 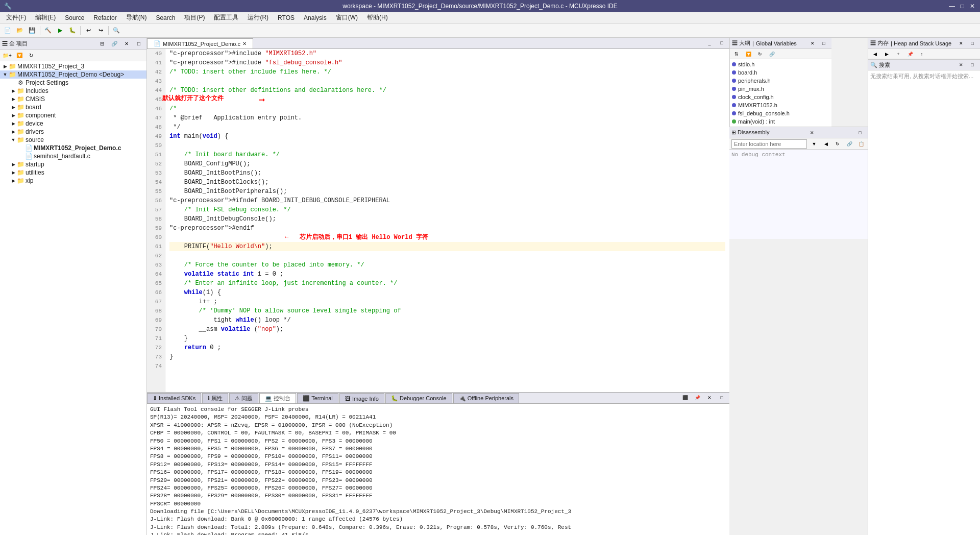 What do you see at coordinates (438, 470) in the screenshot?
I see `console-area: GUI Flash Tool console for SEGGER J-Link…` at bounding box center [438, 470].